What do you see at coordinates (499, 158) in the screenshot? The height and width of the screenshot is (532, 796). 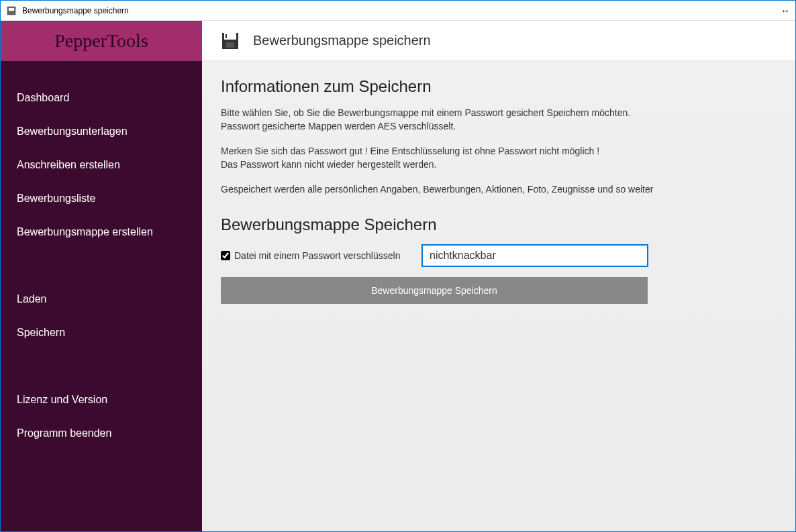 I see `info-paragraph-2: Merken Sie sich das Passwort gut ! Eine …` at bounding box center [499, 158].